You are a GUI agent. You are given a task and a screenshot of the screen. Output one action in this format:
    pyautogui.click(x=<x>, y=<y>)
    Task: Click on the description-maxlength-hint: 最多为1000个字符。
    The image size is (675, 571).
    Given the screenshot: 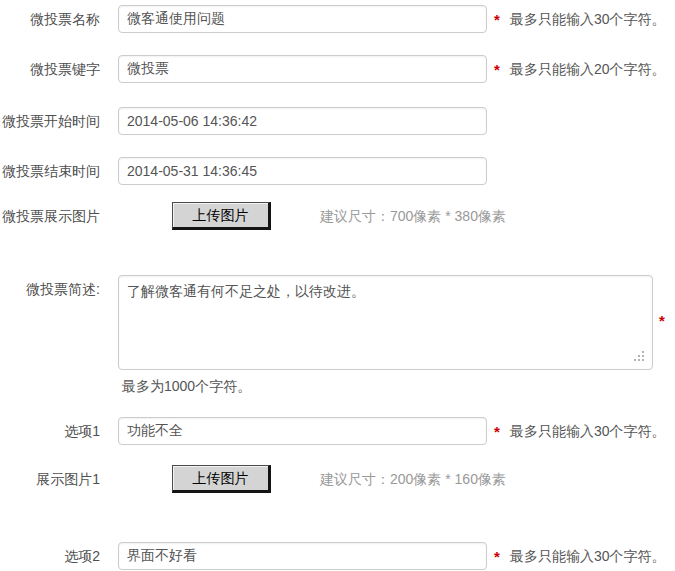 What is the action you would take?
    pyautogui.click(x=186, y=386)
    